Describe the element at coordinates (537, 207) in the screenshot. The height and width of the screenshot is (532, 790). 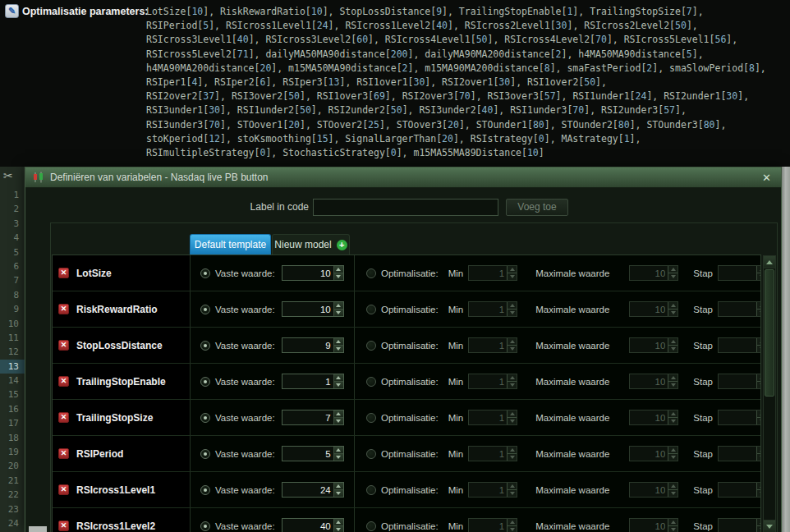
I see `add-button: Voeg toe` at that location.